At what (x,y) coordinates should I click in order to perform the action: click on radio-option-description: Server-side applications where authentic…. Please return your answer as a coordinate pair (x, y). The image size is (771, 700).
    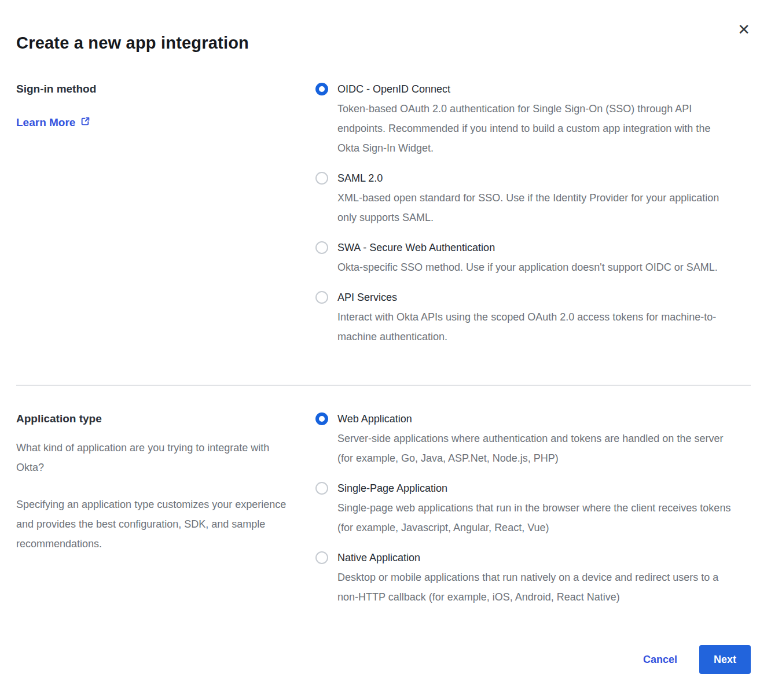
    Looking at the image, I should click on (536, 448).